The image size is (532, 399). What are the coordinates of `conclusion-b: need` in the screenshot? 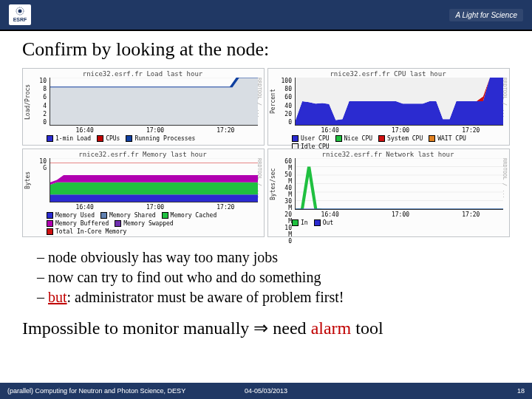 It's located at (290, 328).